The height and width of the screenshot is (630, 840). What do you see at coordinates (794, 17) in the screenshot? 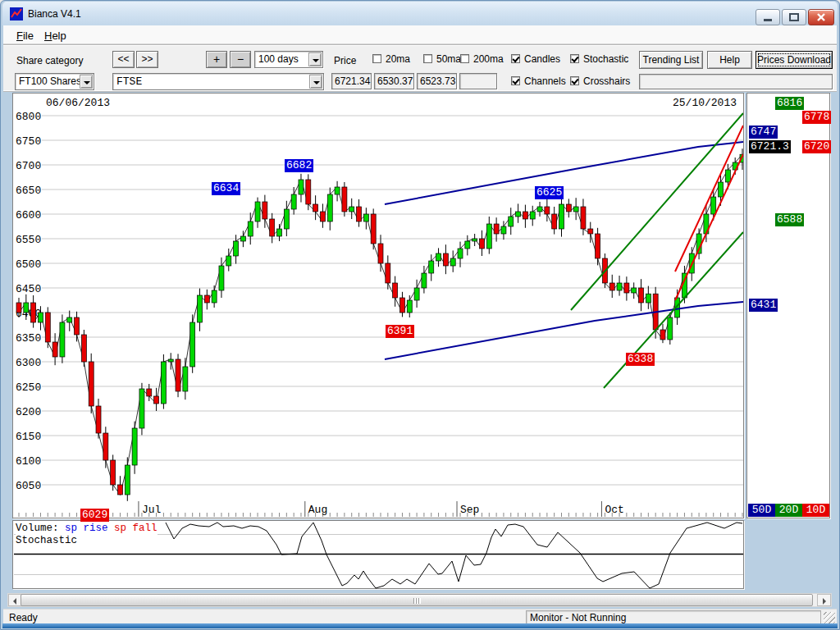
I see `maximize-button` at bounding box center [794, 17].